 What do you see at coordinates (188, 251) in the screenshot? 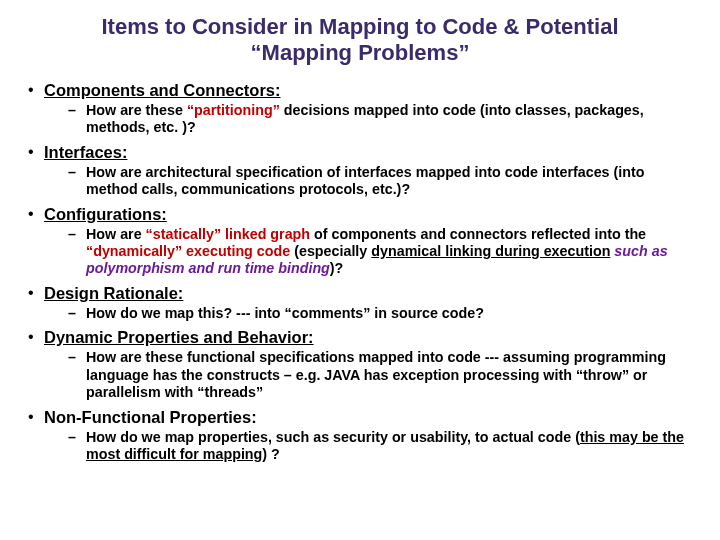
I see `text-emphasis: “dynamically” executing code` at bounding box center [188, 251].